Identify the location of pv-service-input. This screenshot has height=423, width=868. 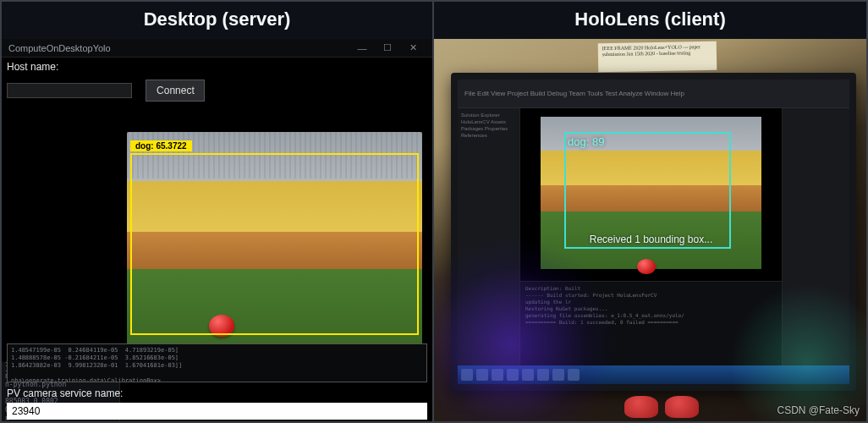
(217, 411).